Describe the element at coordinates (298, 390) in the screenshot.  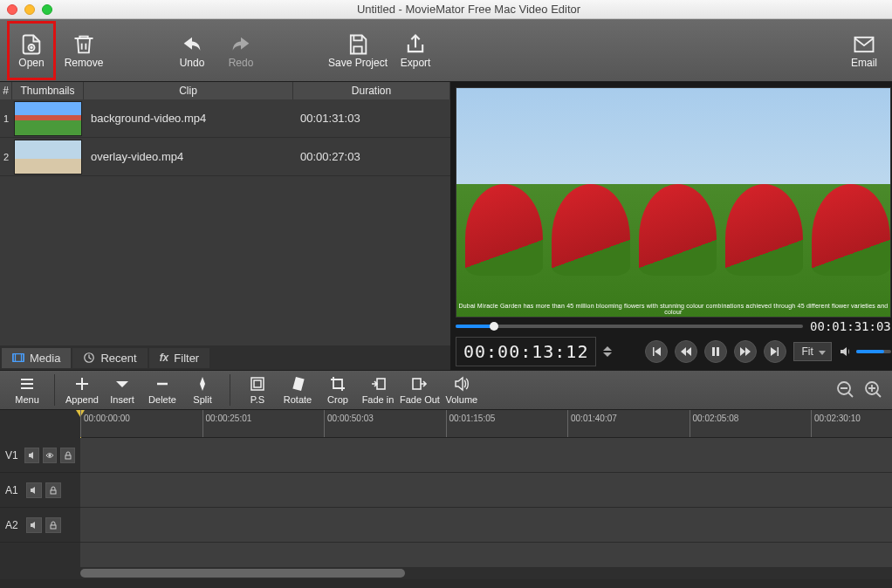
I see `rotate-button: Rotate` at that location.